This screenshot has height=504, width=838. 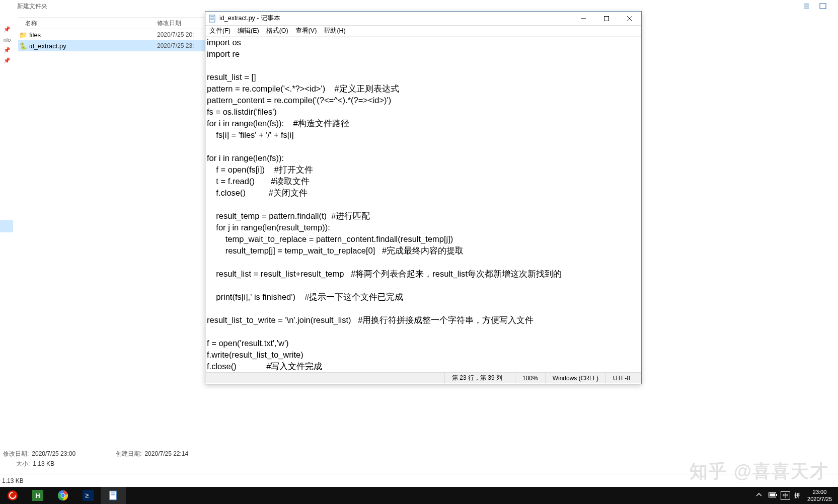 What do you see at coordinates (334, 31) in the screenshot?
I see `menu-help: 帮助(H)` at bounding box center [334, 31].